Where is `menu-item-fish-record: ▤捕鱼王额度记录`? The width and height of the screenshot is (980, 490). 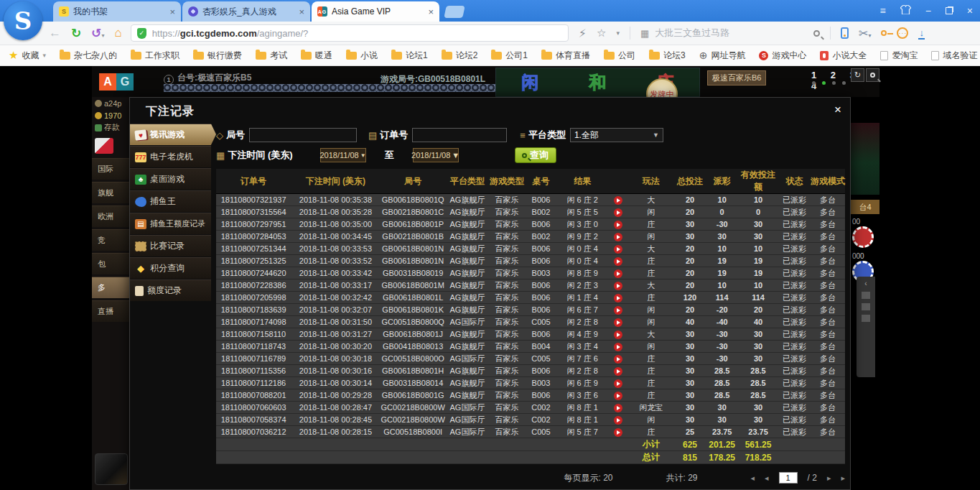
menu-item-fish-record: ▤捕鱼王额度记录 is located at coordinates (171, 223).